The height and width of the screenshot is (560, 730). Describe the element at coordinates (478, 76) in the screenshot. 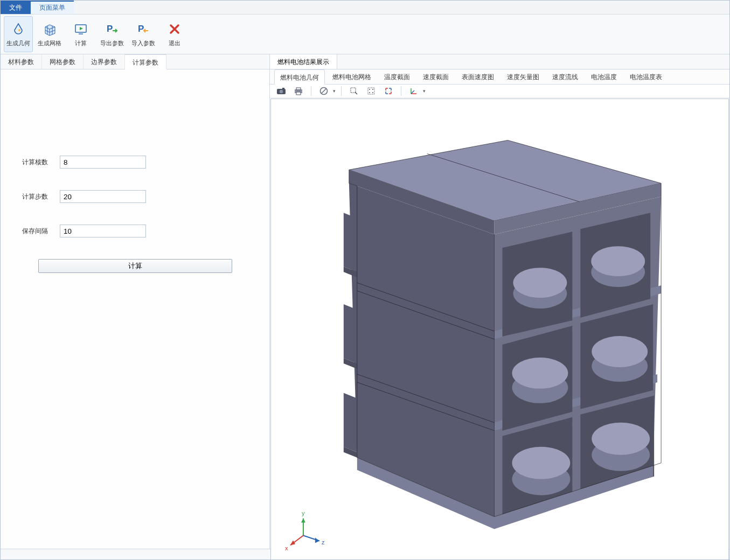

I see `tab-surf-vel: 表面速度图` at that location.